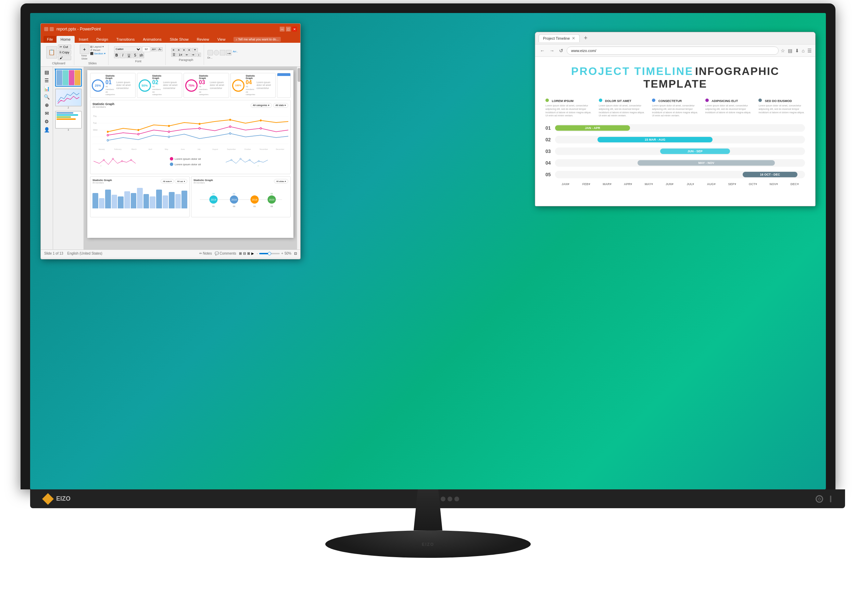 Image resolution: width=856 pixels, height=616 pixels. Describe the element at coordinates (52, 52) in the screenshot. I see `paste-button: 📋` at that location.